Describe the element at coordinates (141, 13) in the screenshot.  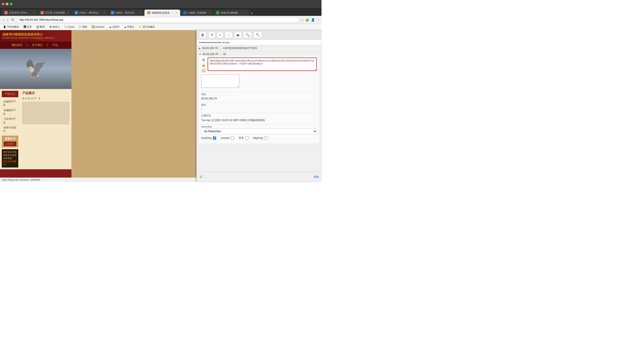
I see `tab-close-4: ×` at that location.